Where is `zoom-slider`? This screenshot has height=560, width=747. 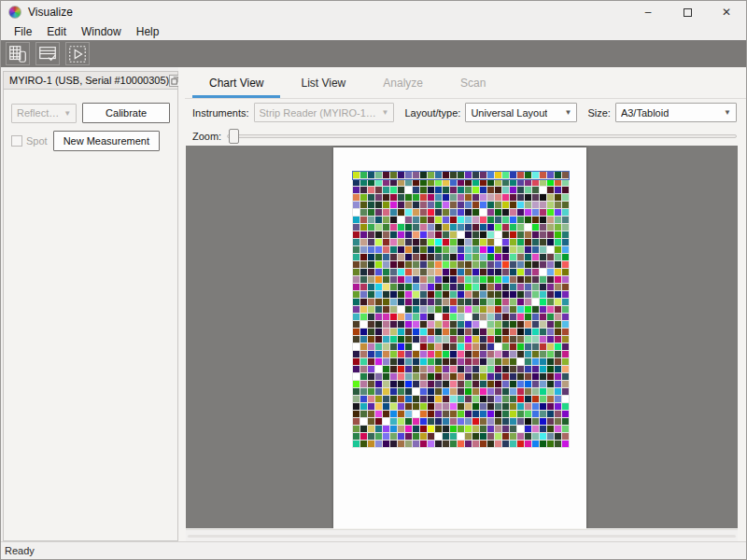
zoom-slider is located at coordinates (482, 136).